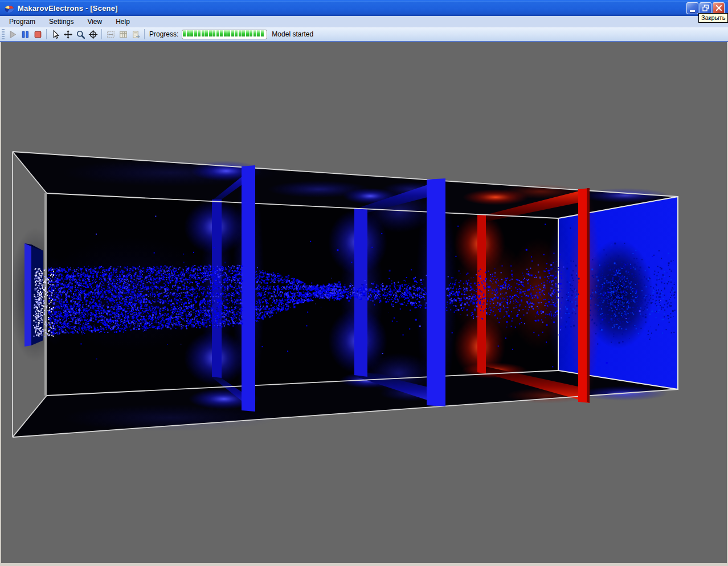  Describe the element at coordinates (293, 34) in the screenshot. I see `status-text: Model started` at that location.